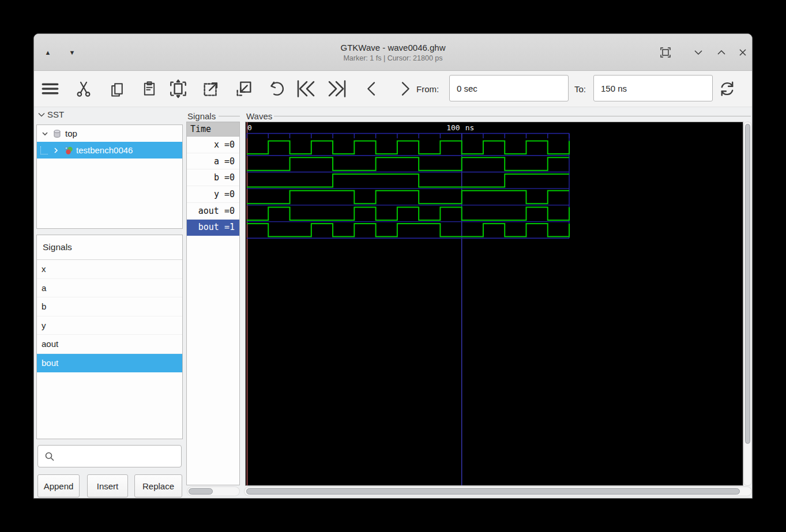 The height and width of the screenshot is (532, 786). What do you see at coordinates (44, 150) in the screenshot?
I see `tree-guide-line` at bounding box center [44, 150].